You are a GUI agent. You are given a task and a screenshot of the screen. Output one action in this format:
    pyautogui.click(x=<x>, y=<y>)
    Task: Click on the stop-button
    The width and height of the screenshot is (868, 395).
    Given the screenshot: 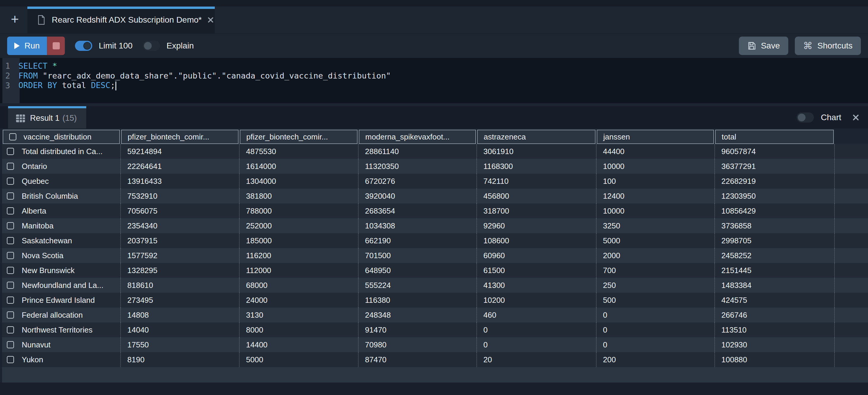 What is the action you would take?
    pyautogui.click(x=56, y=46)
    